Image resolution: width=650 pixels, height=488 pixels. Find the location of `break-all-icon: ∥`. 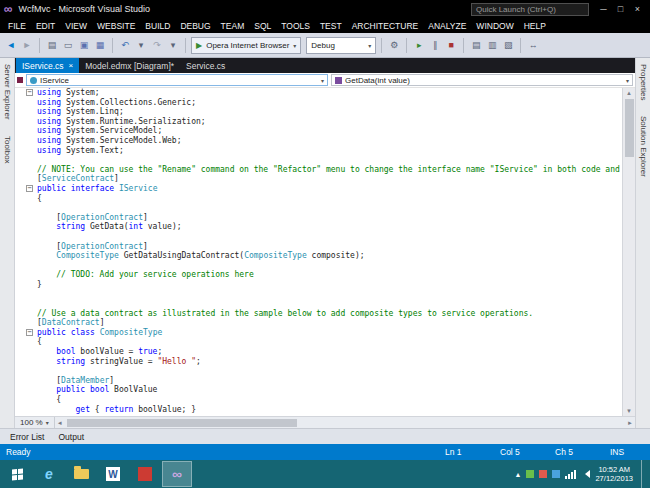

break-all-icon: ∥ is located at coordinates (435, 45).